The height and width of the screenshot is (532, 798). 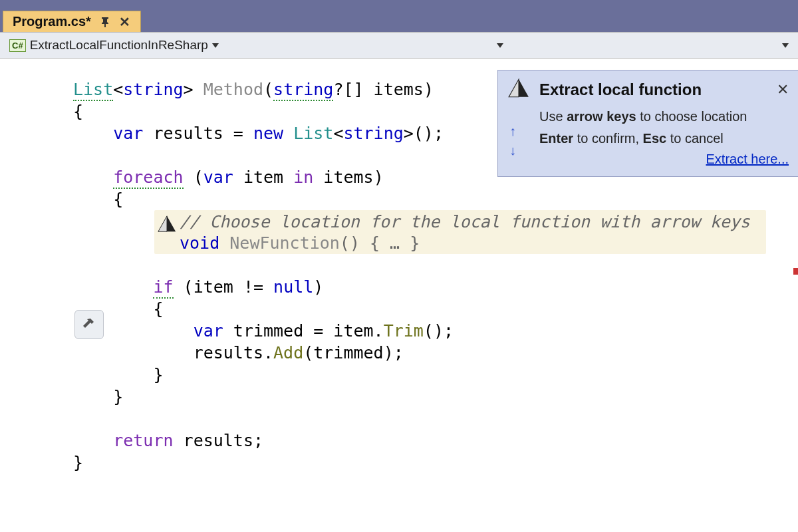 What do you see at coordinates (653, 45) in the screenshot?
I see `member-dropdown` at bounding box center [653, 45].